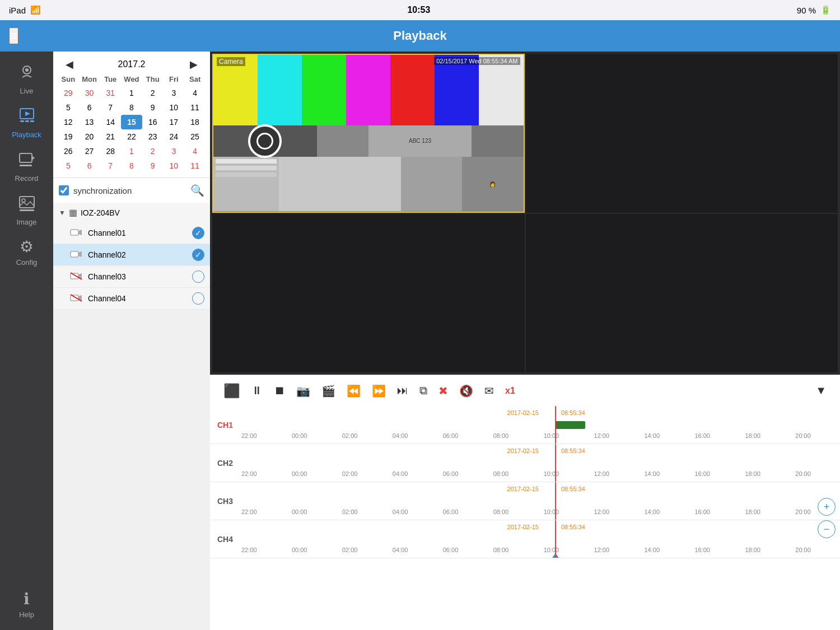  Describe the element at coordinates (525, 501) in the screenshot. I see `timeline-row-CH3: CH32017-02-1508:55:3422:0000:0002:0004:0…` at that location.